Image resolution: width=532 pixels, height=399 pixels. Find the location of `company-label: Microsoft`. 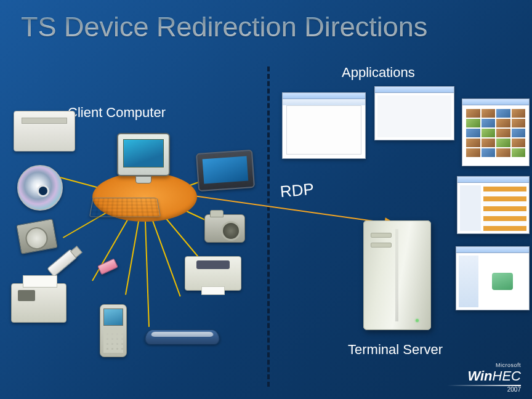

company-label: Microsoft is located at coordinates (484, 365).